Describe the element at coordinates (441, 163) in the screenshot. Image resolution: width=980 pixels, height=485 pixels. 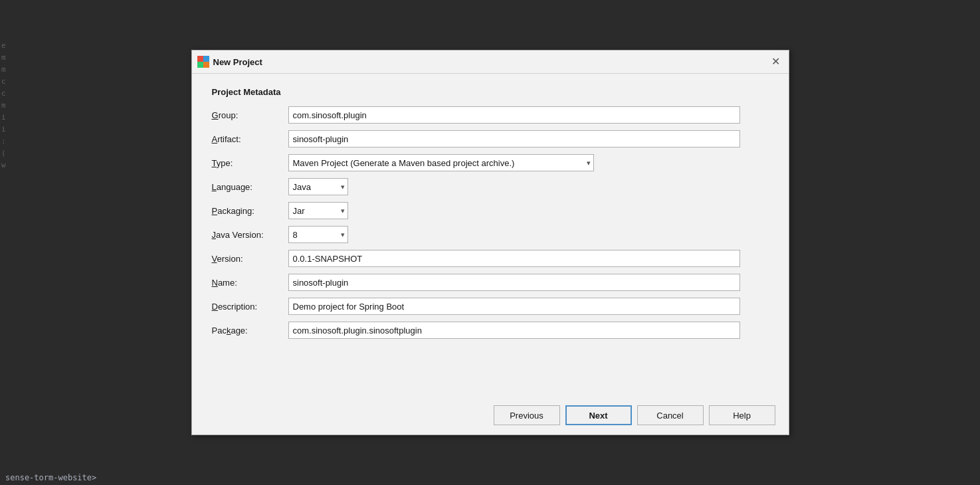
I see `type-select-wrapper: Maven Project (Generate a Maven based pr…` at that location.